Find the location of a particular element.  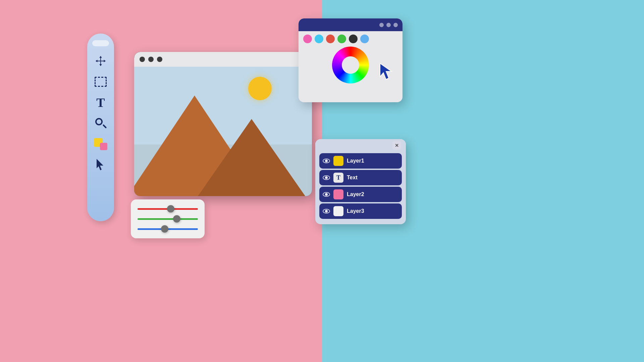

swatch-green is located at coordinates (342, 39).